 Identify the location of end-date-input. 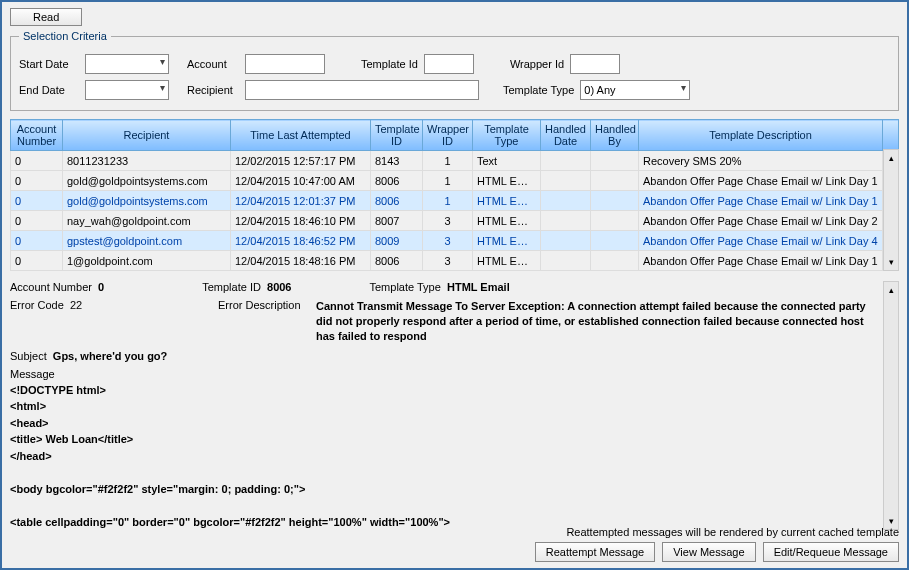
(127, 90).